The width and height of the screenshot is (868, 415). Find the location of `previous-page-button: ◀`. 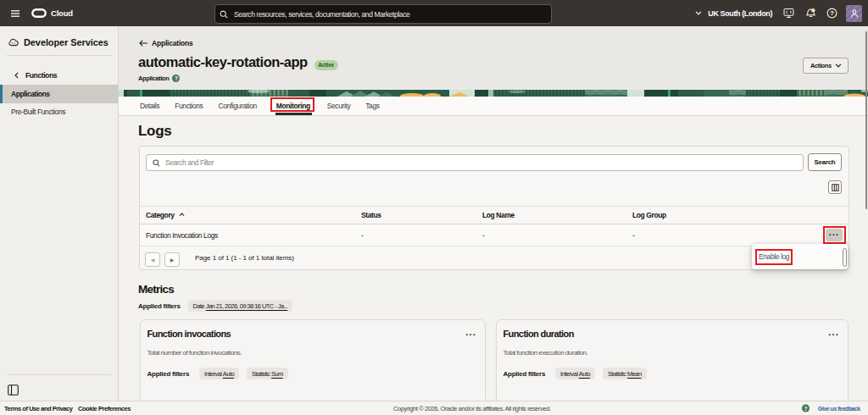

previous-page-button: ◀ is located at coordinates (153, 259).